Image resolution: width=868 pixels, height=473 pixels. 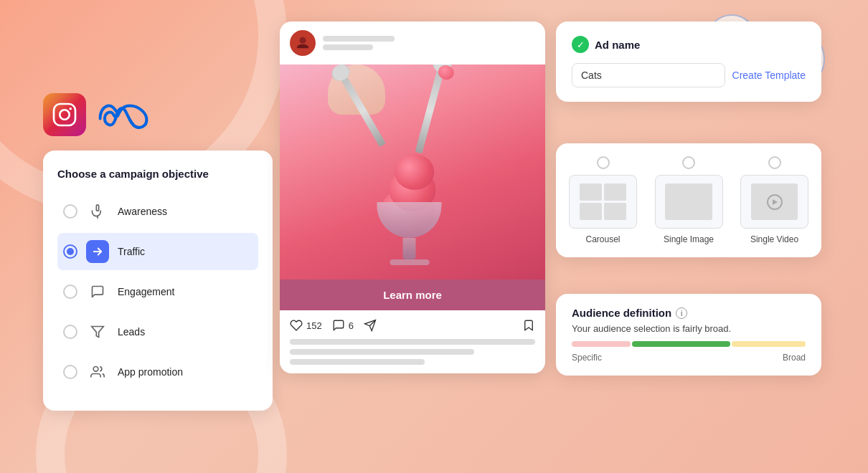 What do you see at coordinates (445, 73) in the screenshot?
I see `spoon-scoop` at bounding box center [445, 73].